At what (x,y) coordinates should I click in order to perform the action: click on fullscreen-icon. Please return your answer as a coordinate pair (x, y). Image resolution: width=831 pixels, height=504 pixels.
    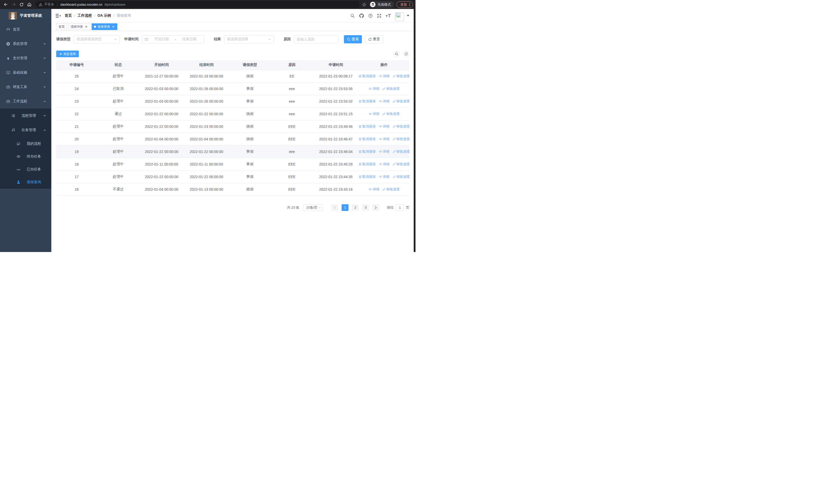
    Looking at the image, I should click on (379, 16).